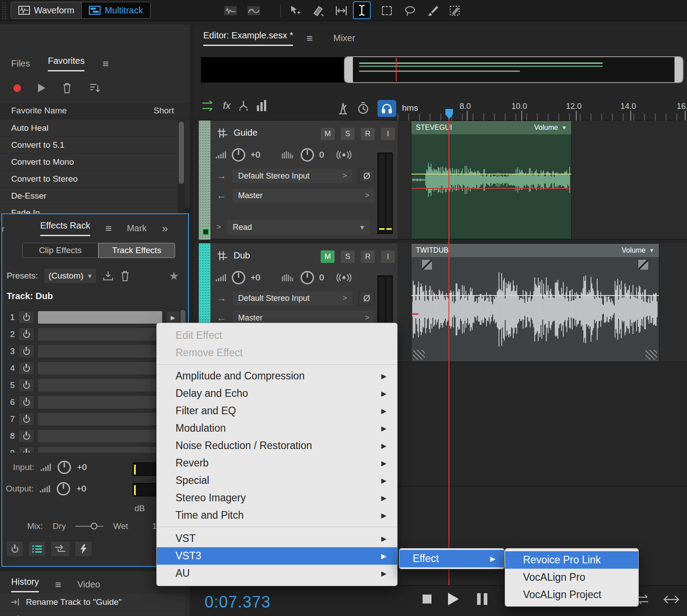 This screenshot has height=616, width=687. Describe the element at coordinates (328, 134) in the screenshot. I see `mute-button: M` at that location.